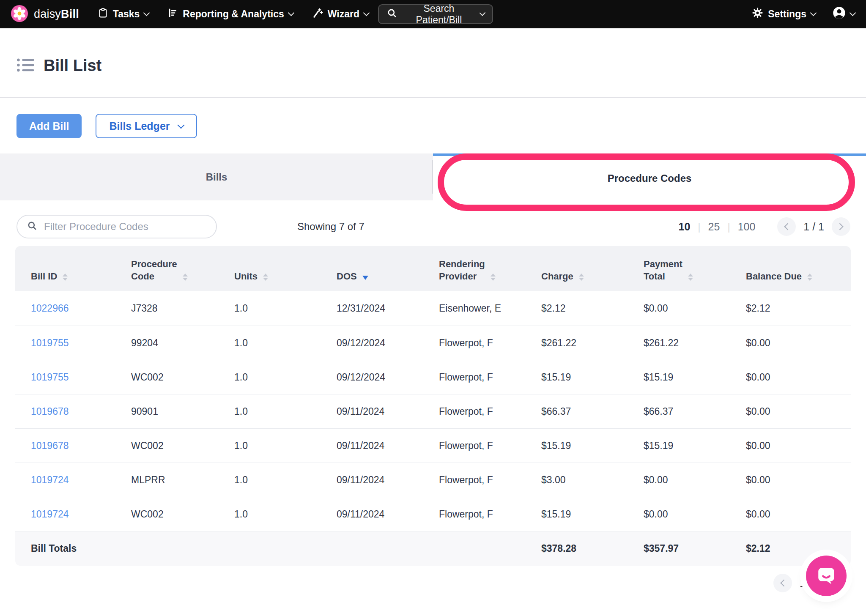 Image resolution: width=866 pixels, height=616 pixels. I want to click on pagination-controls: 10|25|100 1 / 1, so click(765, 227).